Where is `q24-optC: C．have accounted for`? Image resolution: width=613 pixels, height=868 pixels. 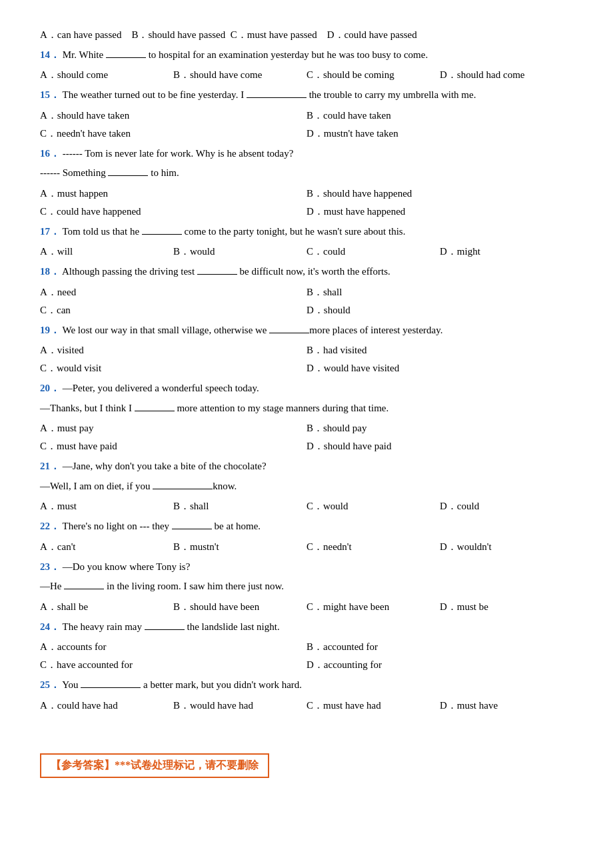 q24-optC: C．have accounted for is located at coordinates (173, 665).